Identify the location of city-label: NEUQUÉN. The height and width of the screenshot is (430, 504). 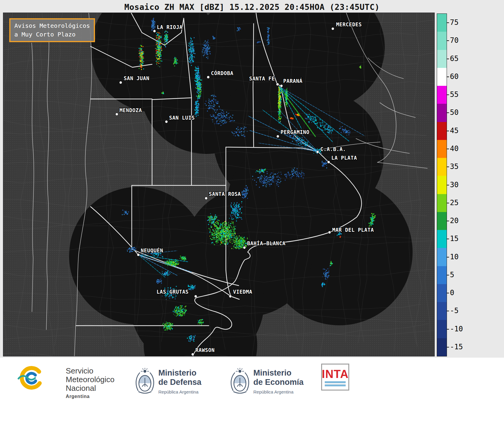
(152, 251).